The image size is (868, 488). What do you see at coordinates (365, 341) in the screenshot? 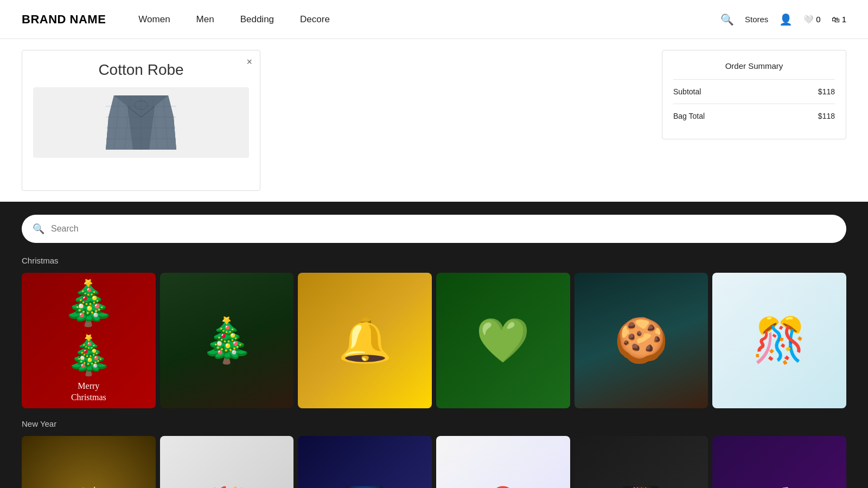
I see `christmas-card-3: 🔔` at bounding box center [365, 341].